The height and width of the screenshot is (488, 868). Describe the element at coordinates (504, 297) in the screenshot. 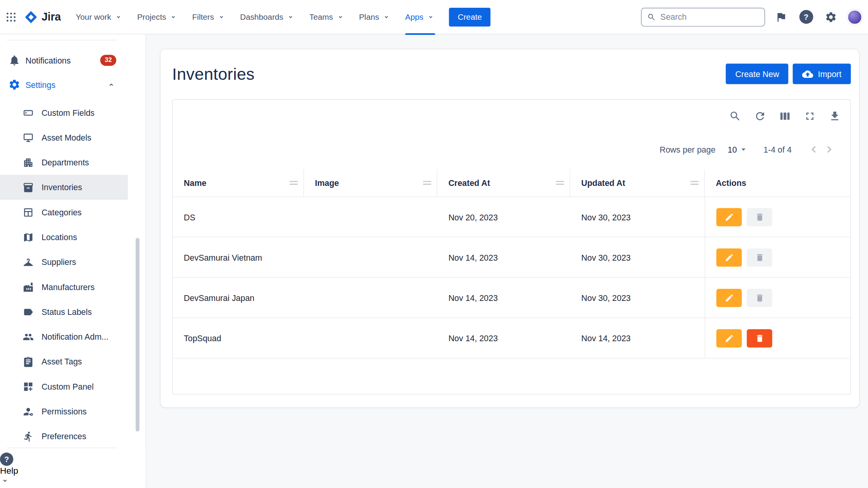

I see `cell-created-at: Nov 14, 2023` at that location.